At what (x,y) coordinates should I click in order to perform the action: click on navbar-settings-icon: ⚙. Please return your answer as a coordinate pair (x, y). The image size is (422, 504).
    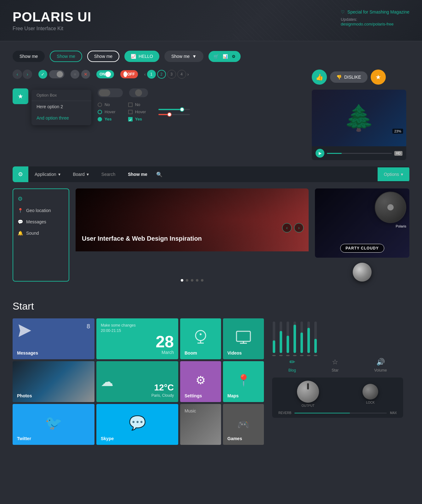
    Looking at the image, I should click on (20, 174).